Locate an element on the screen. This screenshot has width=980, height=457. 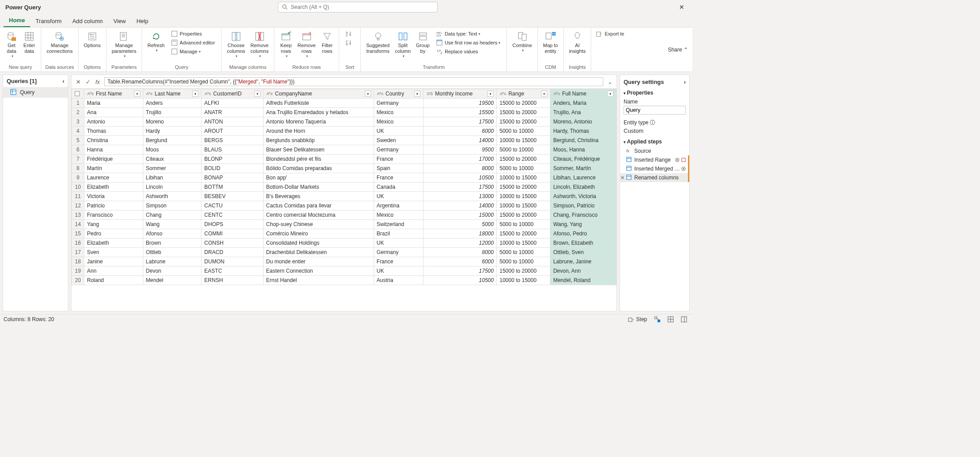
diagram-view-button is located at coordinates (657, 319).